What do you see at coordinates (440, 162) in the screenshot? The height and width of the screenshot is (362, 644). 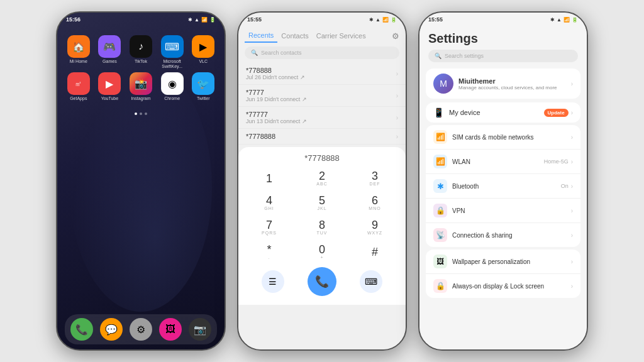 I see `wifi-icon: 📶` at bounding box center [440, 162].